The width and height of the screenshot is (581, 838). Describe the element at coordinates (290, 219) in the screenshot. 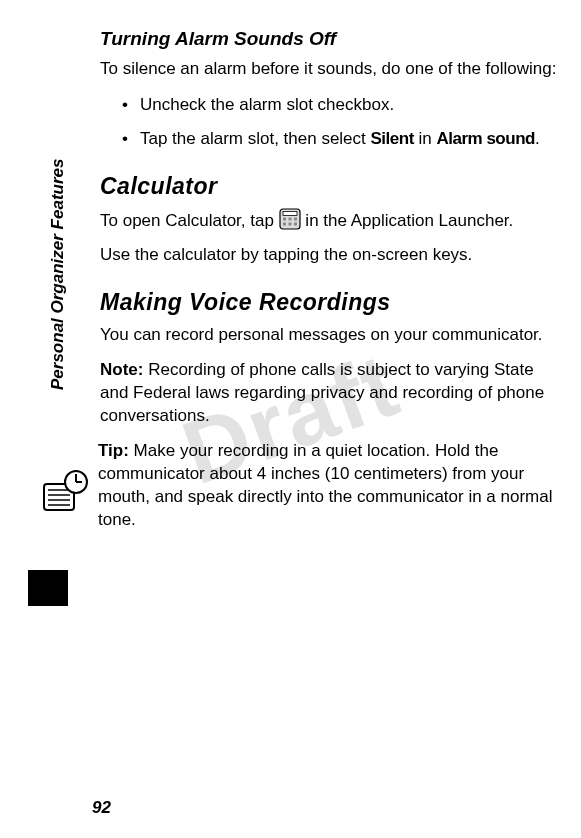

I see `calculator-app-icon` at that location.